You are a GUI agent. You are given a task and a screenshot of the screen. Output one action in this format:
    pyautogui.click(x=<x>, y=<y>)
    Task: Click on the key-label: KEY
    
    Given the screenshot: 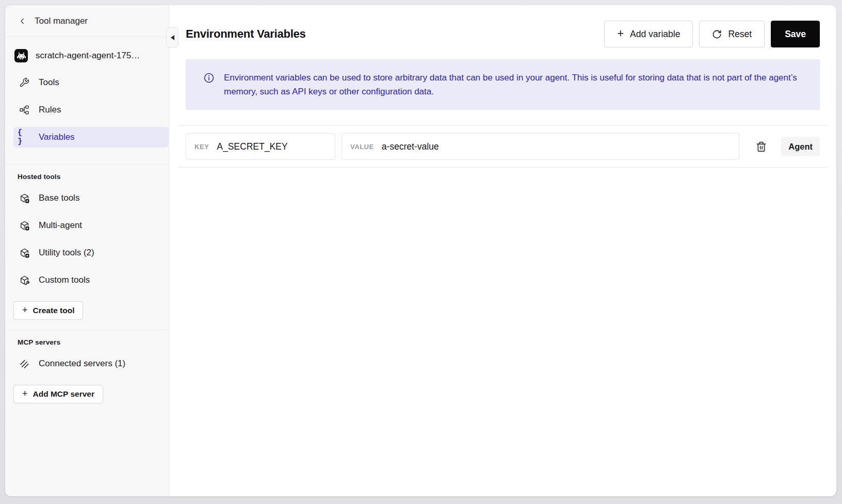 What is the action you would take?
    pyautogui.click(x=202, y=147)
    